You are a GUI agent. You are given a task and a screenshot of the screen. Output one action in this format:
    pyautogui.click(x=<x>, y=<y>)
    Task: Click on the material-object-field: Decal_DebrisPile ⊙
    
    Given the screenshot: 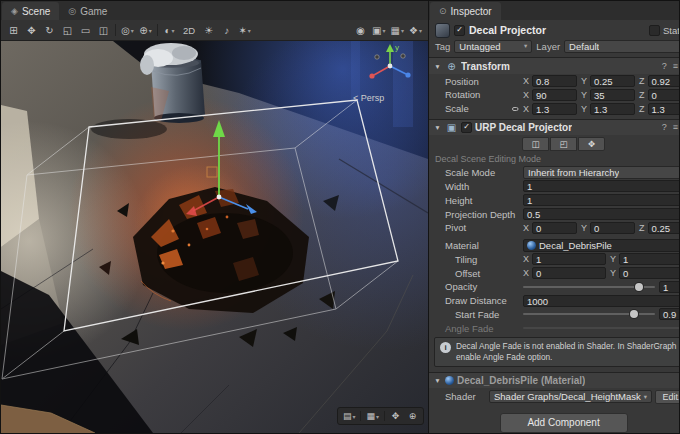 What is the action you would take?
    pyautogui.click(x=602, y=246)
    